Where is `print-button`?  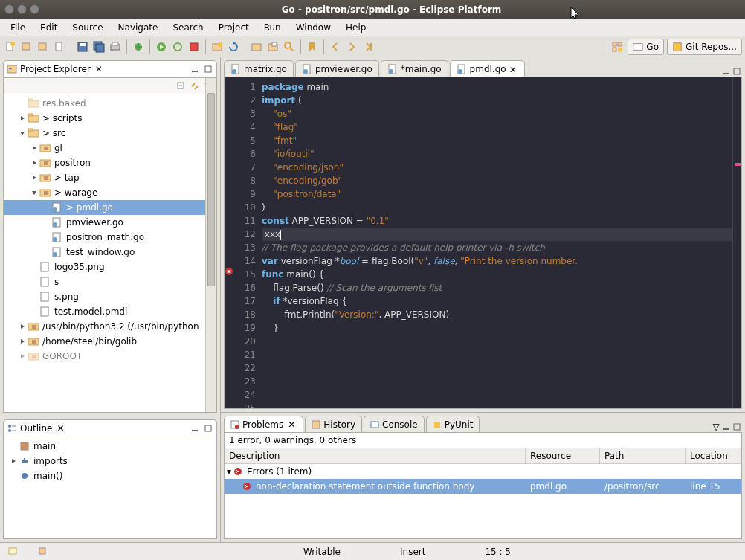 print-button is located at coordinates (115, 47).